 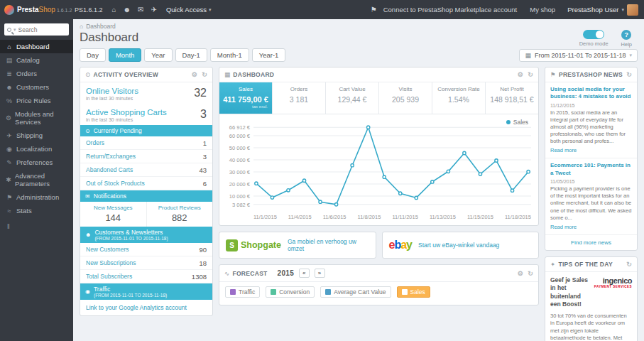 I want to click on sidebar-item-administration: ⚑Administration, so click(x=37, y=197).